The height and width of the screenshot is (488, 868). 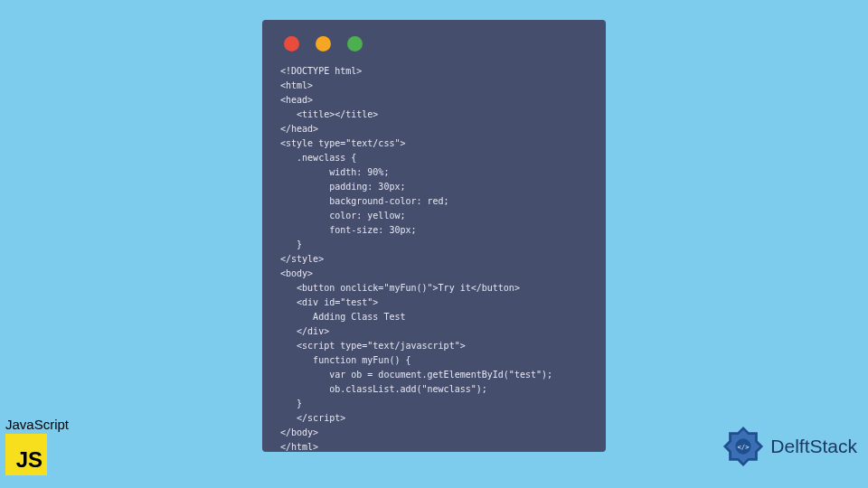 What do you see at coordinates (789, 446) in the screenshot?
I see `delftstack-badge: </> DelftStack` at bounding box center [789, 446].